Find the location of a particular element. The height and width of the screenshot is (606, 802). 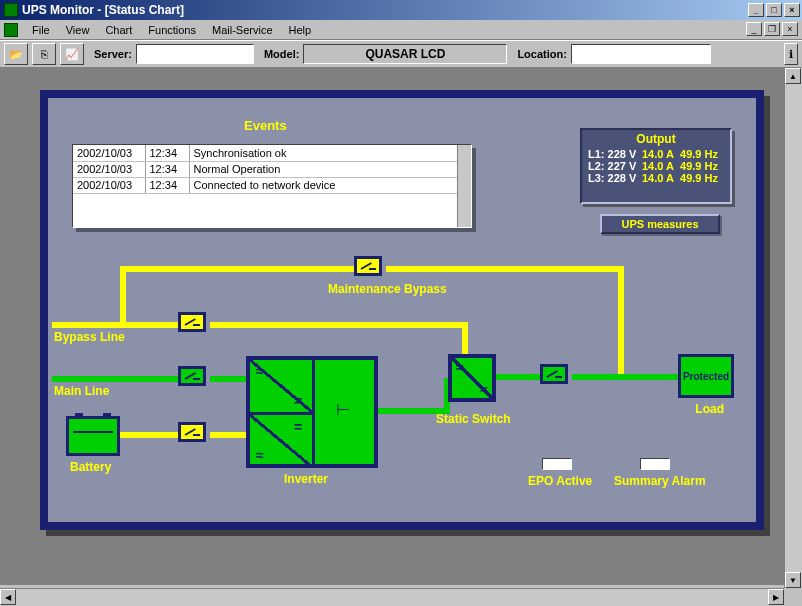

summary-alarm-indicator is located at coordinates (655, 464).